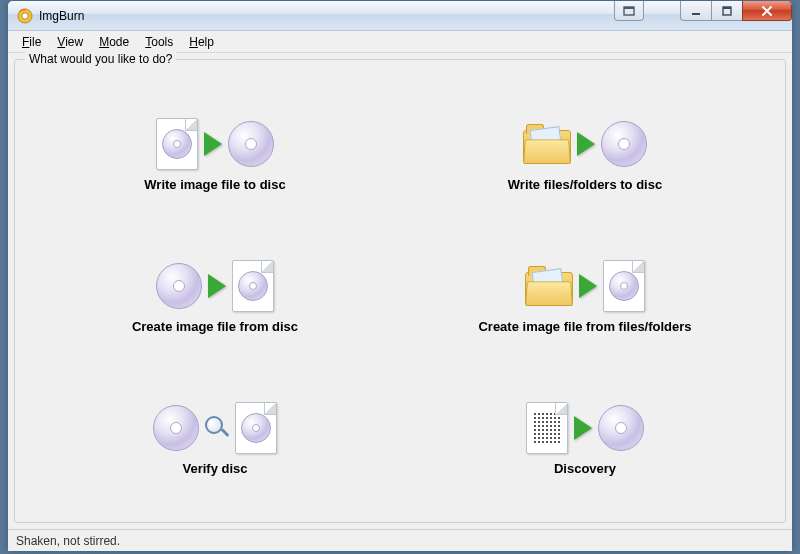  What do you see at coordinates (585, 468) in the screenshot?
I see `action-label: Discovery` at bounding box center [585, 468].